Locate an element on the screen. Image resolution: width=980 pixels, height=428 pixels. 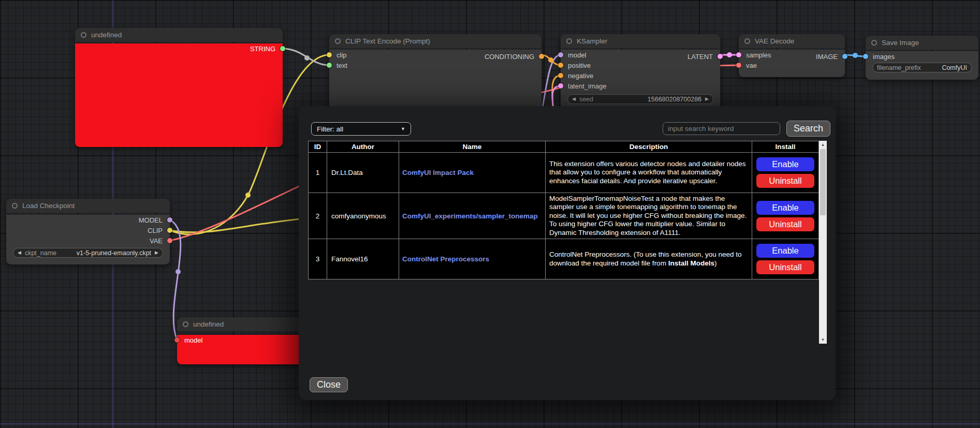
close-button: Close is located at coordinates (329, 385).